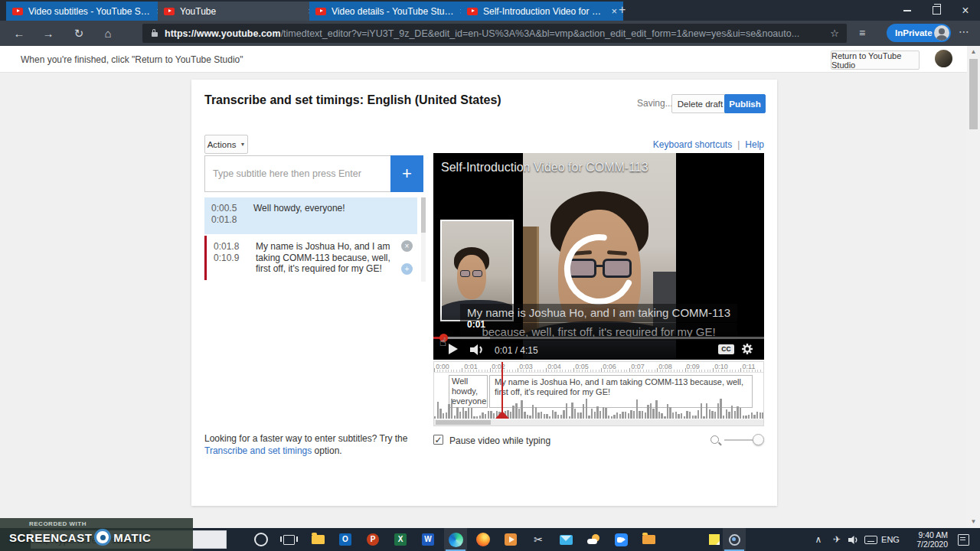 The width and height of the screenshot is (980, 551). I want to click on subtitle-input-wrap, so click(298, 174).